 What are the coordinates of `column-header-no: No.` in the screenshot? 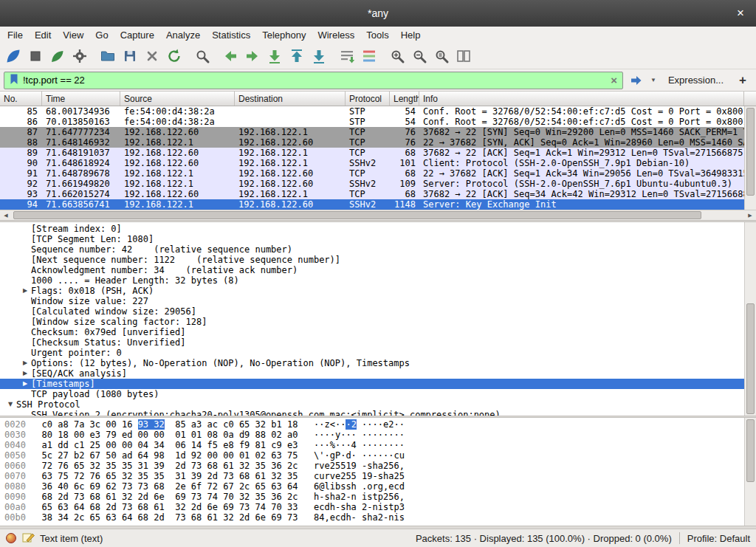 It's located at (21, 99).